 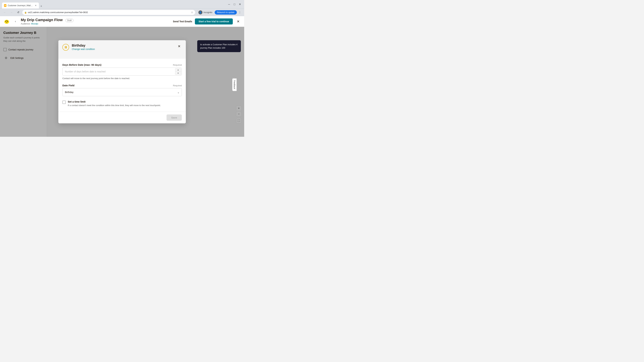 What do you see at coordinates (122, 55) in the screenshot?
I see `modal-header-bar` at bounding box center [122, 55].